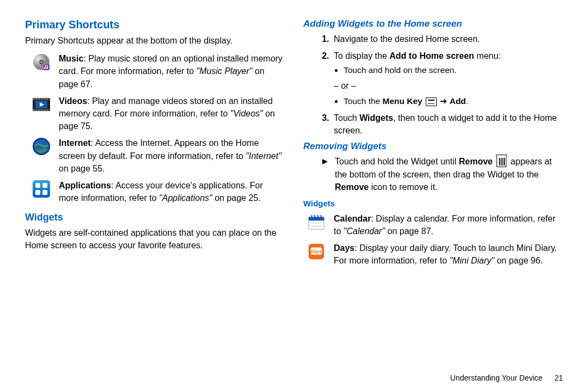 Image resolution: width=588 pixels, height=392 pixels. I want to click on shortcut-row-internet: Internet: Access the Internet. Appears o…, so click(155, 156).